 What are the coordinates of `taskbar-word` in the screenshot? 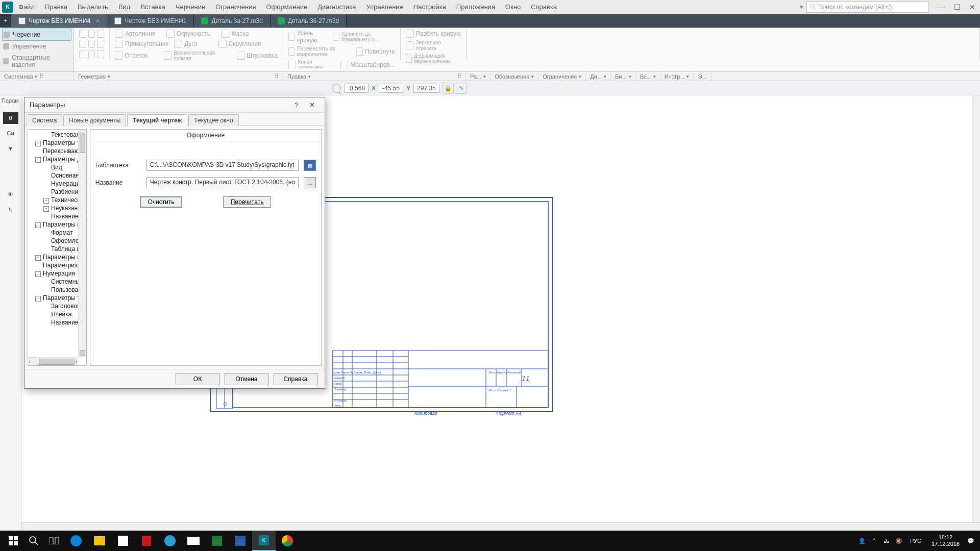 It's located at (240, 541).